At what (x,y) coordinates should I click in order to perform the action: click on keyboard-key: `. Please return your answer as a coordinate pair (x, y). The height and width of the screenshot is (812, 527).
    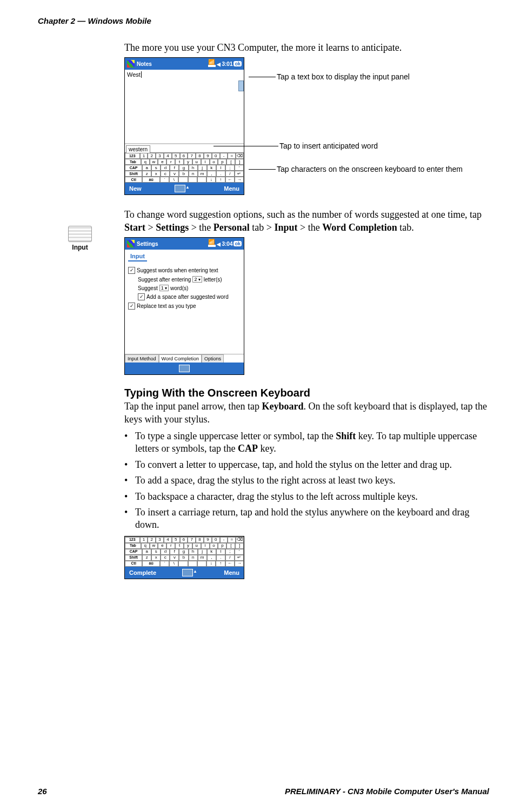
    Looking at the image, I should click on (164, 564).